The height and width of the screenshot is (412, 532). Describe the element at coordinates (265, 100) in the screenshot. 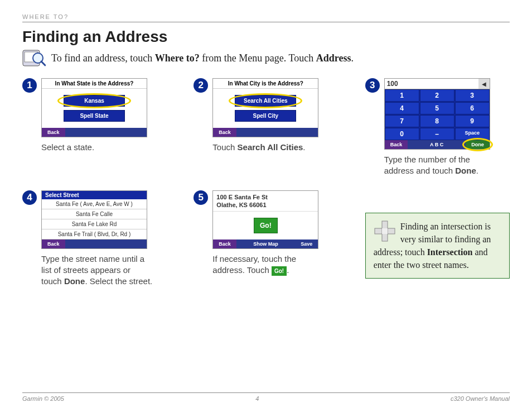

I see `search-all-cities-button: Search All Cities` at that location.